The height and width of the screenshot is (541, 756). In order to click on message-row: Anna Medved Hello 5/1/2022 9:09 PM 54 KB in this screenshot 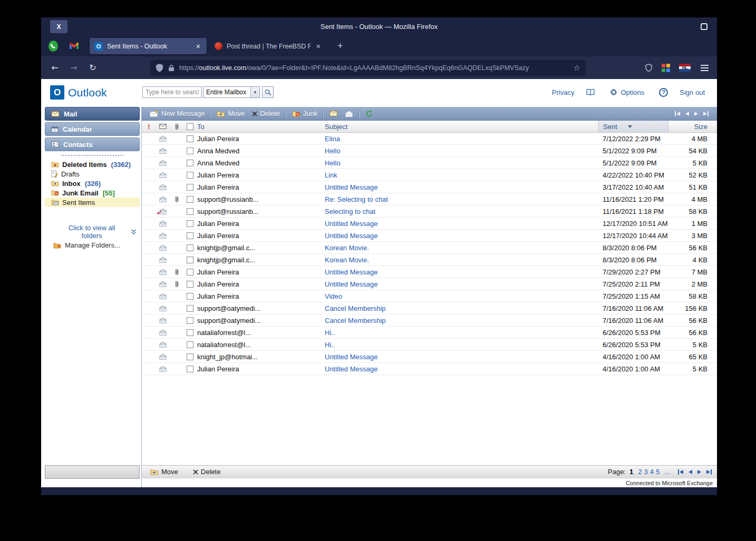, I will do `click(429, 151)`.